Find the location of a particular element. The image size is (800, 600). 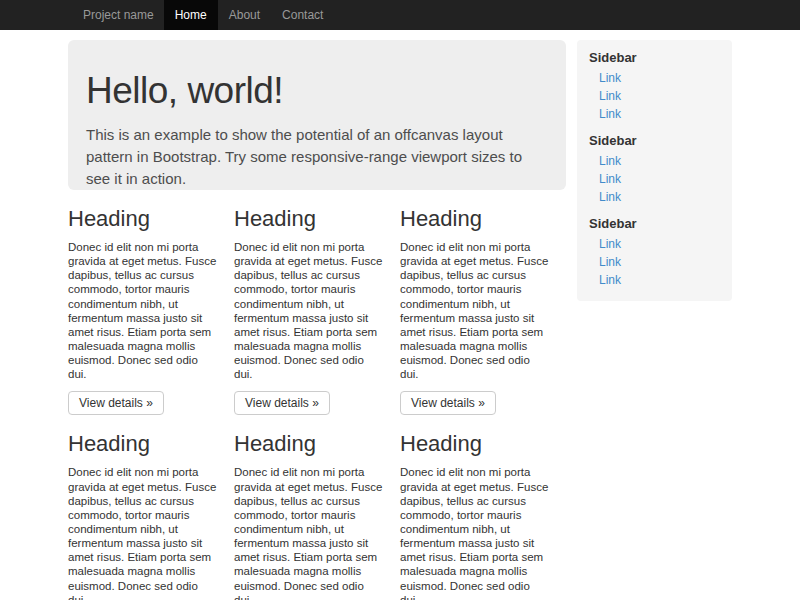

navbar-container: Project name Home About Contact is located at coordinates (400, 15).